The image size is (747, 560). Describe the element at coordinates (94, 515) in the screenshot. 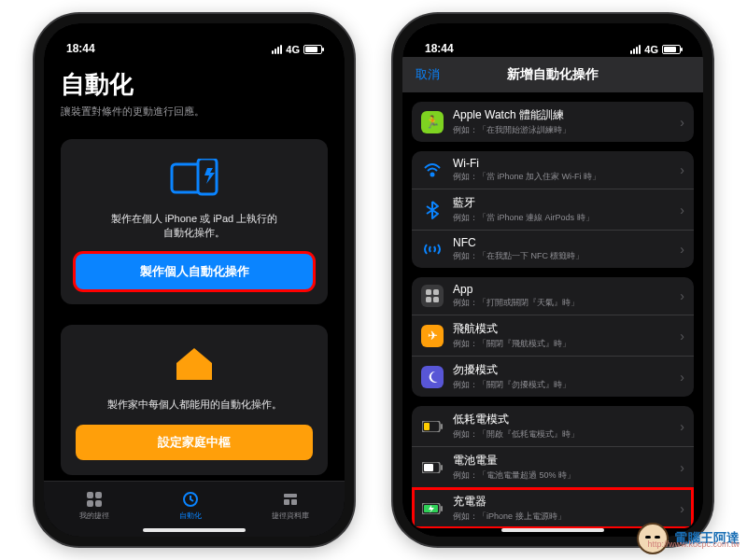

I see `tab-label: 我的捷徑` at that location.